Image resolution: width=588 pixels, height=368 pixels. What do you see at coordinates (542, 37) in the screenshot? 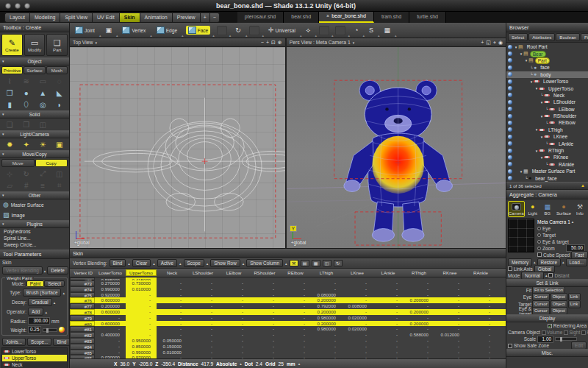
I see `browser-attributes-button: Attributes` at bounding box center [542, 37].